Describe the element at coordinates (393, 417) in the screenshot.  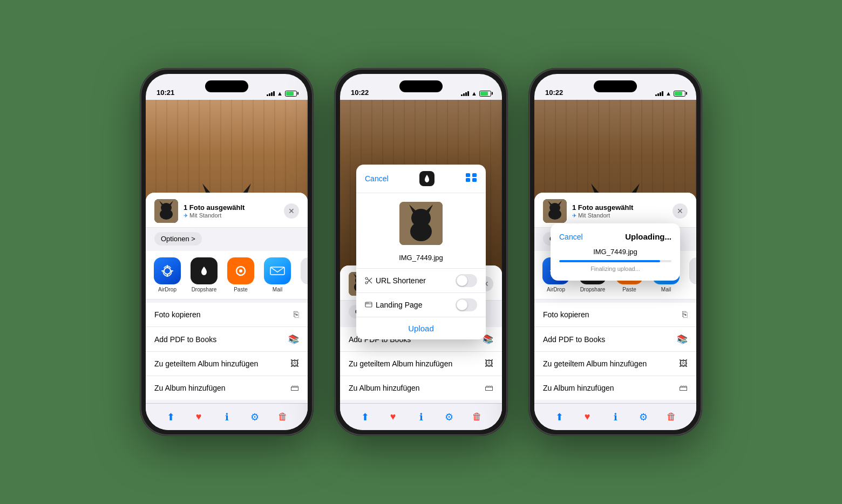
I see `heart-toolbar-btn-2: ♥` at that location.